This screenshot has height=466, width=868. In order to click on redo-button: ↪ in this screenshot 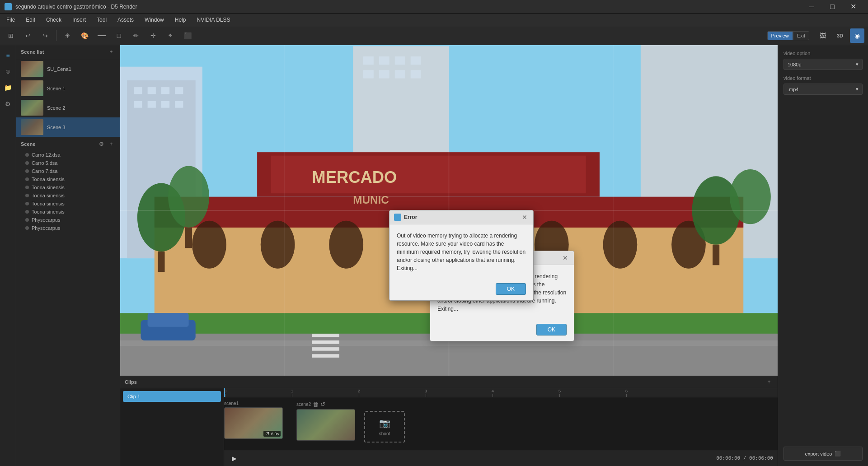, I will do `click(45, 36)`.